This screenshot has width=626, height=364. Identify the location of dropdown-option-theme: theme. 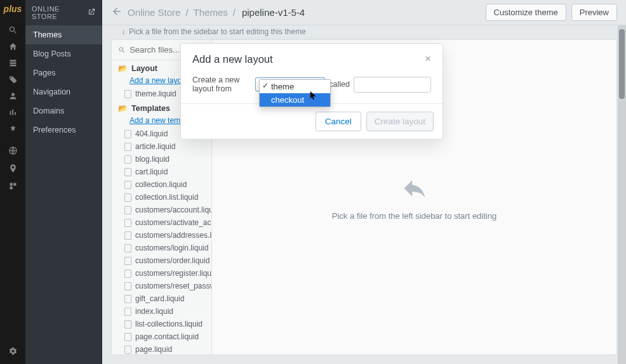
(295, 86).